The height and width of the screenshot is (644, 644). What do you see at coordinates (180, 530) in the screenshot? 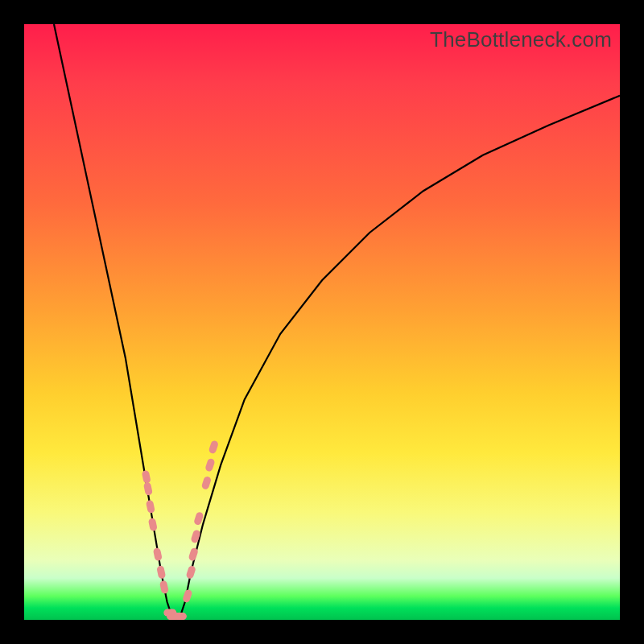
I see `marker-group` at bounding box center [180, 530].